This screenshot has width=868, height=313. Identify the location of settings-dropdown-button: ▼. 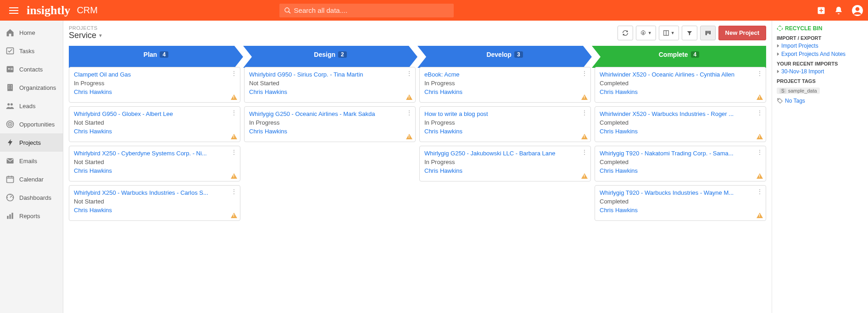
(646, 33).